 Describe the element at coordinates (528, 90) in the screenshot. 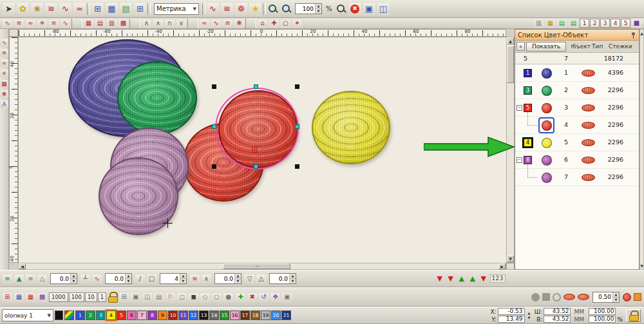

I see `color-swatch: 3` at that location.